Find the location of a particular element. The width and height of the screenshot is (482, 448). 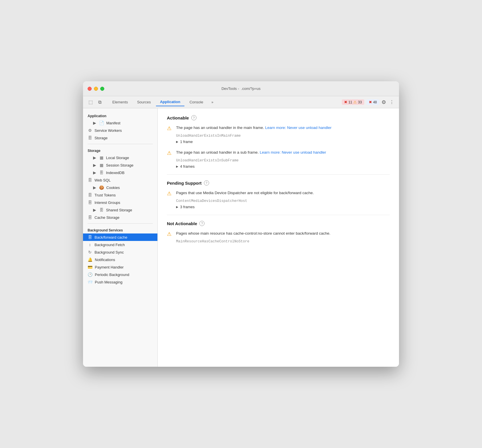

arrow-icon: ▶ is located at coordinates (95, 123).